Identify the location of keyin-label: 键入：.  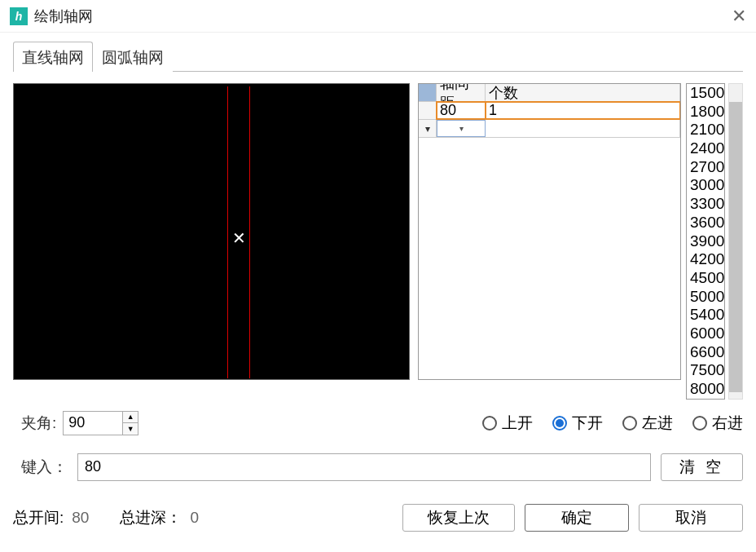
(44, 467).